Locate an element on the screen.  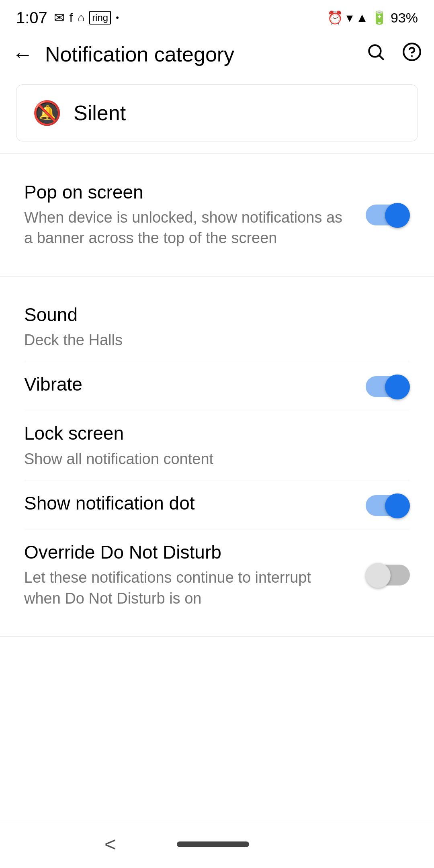
vibrate-toggle is located at coordinates (388, 387).